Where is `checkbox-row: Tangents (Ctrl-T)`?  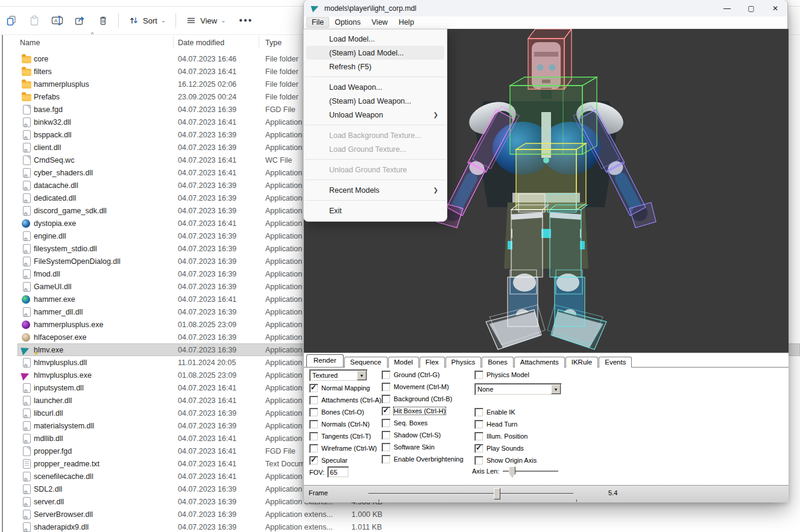 checkbox-row: Tangents (Ctrl-T) is located at coordinates (346, 436).